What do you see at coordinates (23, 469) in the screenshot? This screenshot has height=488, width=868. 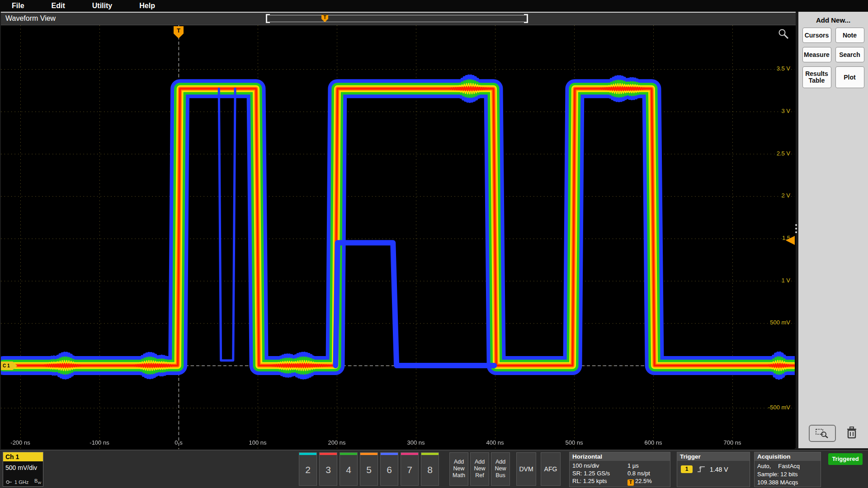 I see `channel1-badge: Ch 1 500 mV/div 1 GHz BW` at bounding box center [23, 469].